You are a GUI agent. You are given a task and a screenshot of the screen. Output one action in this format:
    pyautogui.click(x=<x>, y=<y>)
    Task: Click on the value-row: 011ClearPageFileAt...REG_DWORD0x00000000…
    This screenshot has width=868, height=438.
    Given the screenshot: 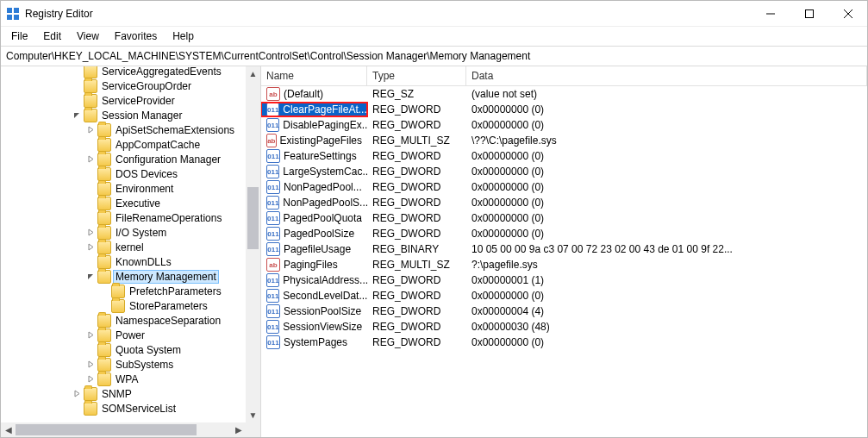 What is the action you would take?
    pyautogui.click(x=564, y=110)
    